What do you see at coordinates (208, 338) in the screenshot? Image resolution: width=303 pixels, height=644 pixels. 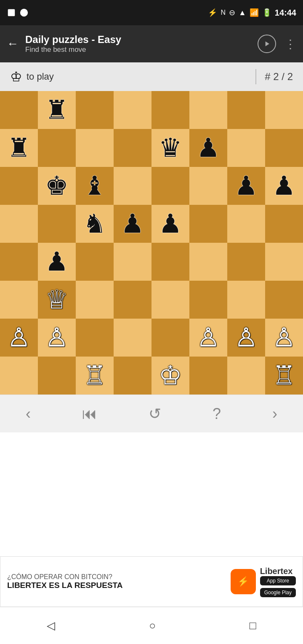 I see `piece-6-5: ♙` at bounding box center [208, 338].